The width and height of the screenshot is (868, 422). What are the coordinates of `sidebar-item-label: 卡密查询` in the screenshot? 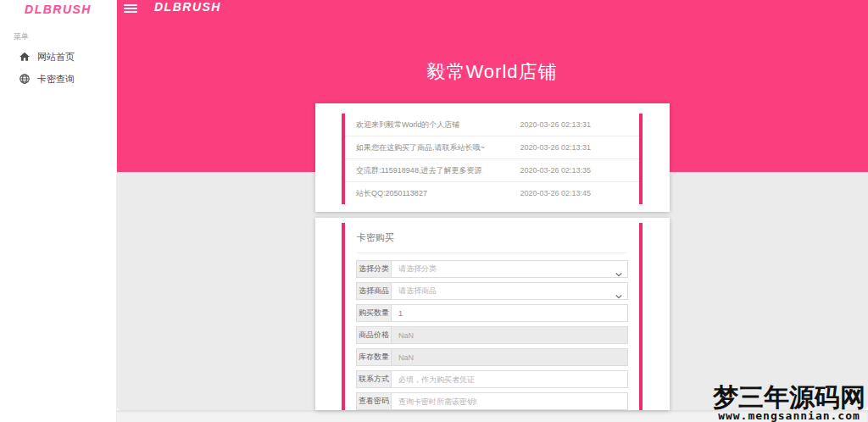 It's located at (56, 80).